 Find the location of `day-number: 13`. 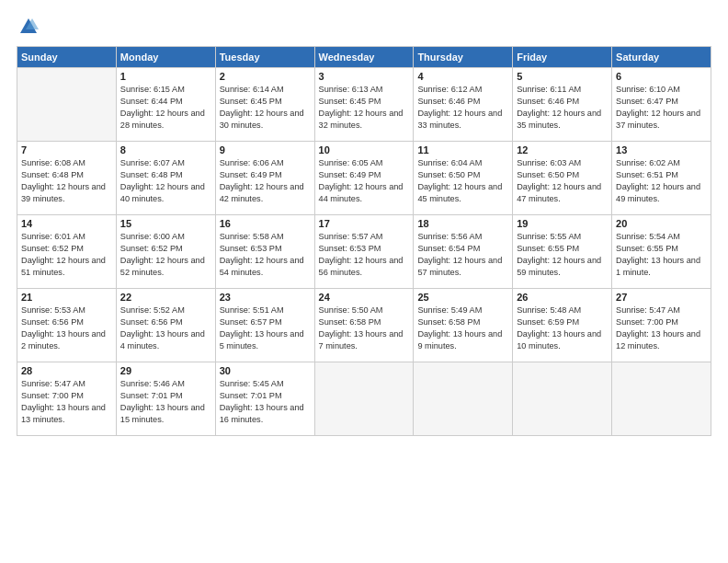

day-number: 13 is located at coordinates (662, 150).